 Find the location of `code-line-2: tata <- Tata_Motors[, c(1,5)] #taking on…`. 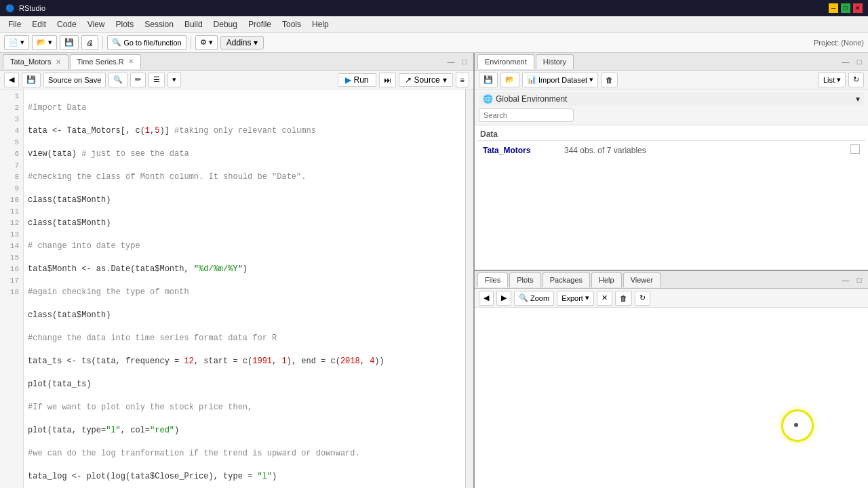

code-line-2: tata <- Tata_Motors[, c(1,5)] #taking on… is located at coordinates (244, 131).